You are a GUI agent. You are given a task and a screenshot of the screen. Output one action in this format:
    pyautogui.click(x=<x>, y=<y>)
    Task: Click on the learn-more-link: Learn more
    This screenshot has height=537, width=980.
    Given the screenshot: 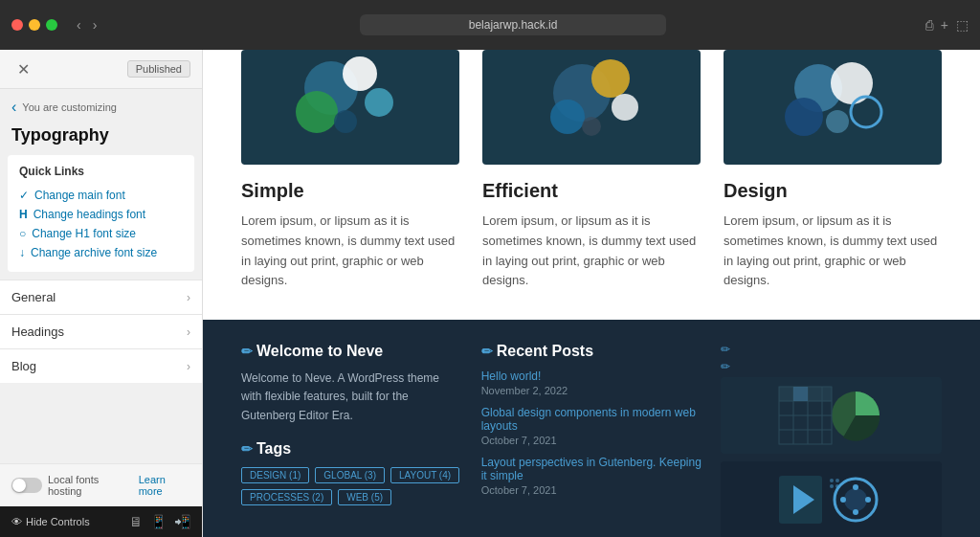 What is the action you would take?
    pyautogui.click(x=165, y=485)
    